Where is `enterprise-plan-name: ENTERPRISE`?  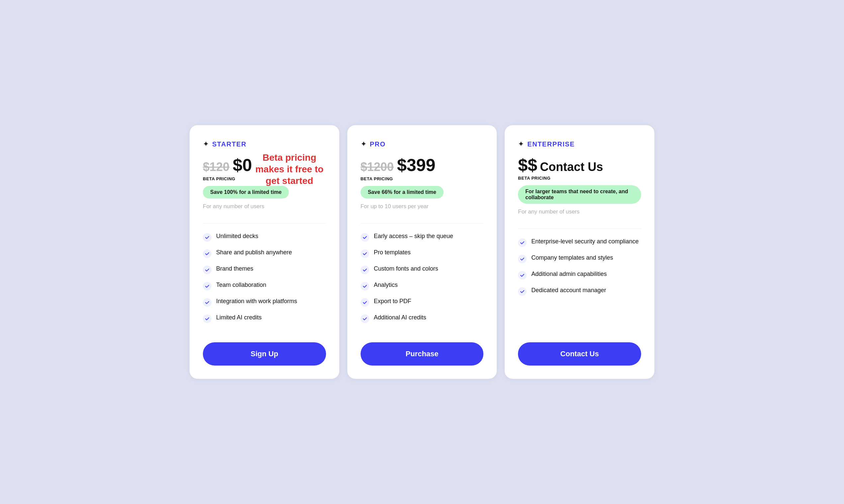
enterprise-plan-name: ENTERPRISE is located at coordinates (551, 144).